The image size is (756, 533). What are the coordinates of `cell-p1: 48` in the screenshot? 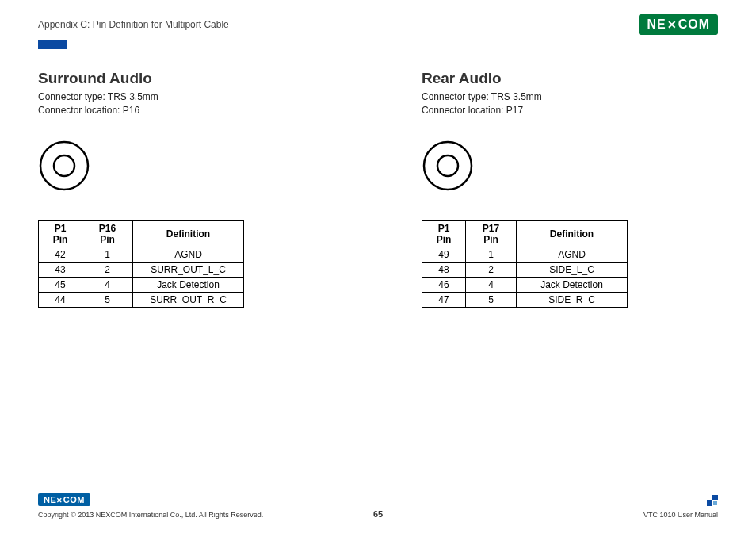 It's located at (444, 270).